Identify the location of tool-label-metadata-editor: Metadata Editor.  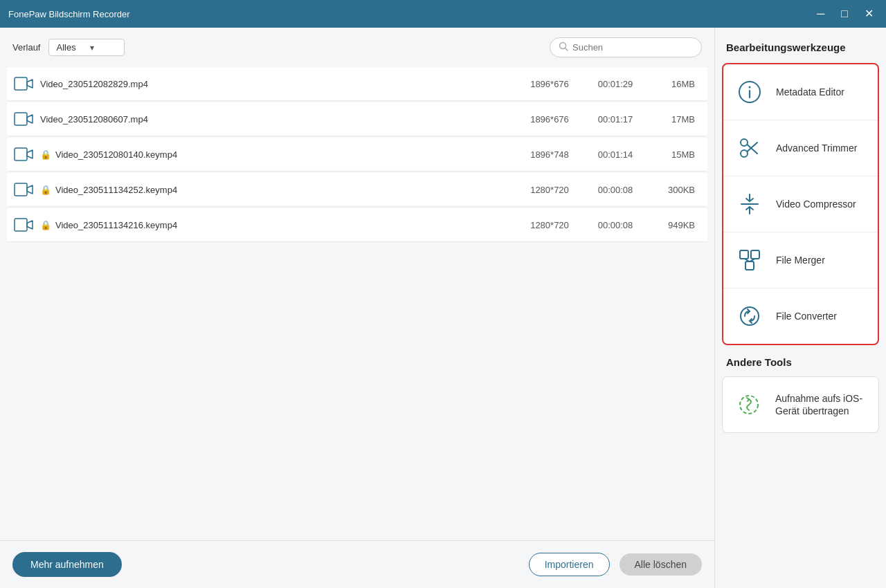
(810, 92).